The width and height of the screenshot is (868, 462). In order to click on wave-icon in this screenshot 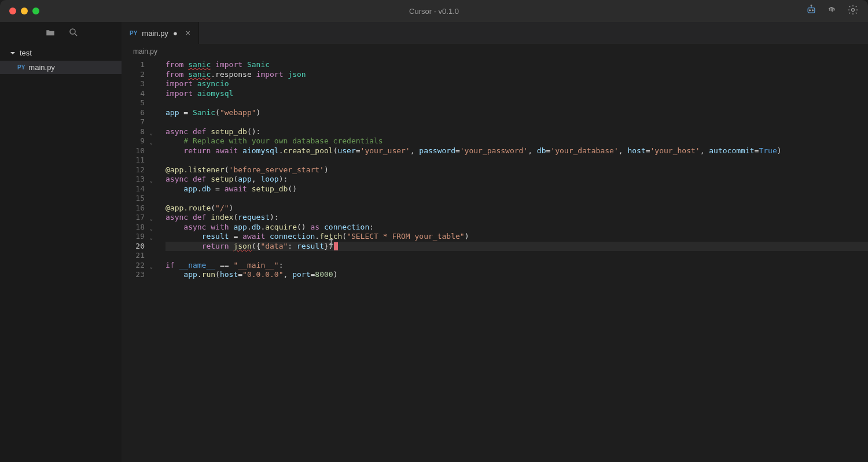, I will do `click(832, 11)`.